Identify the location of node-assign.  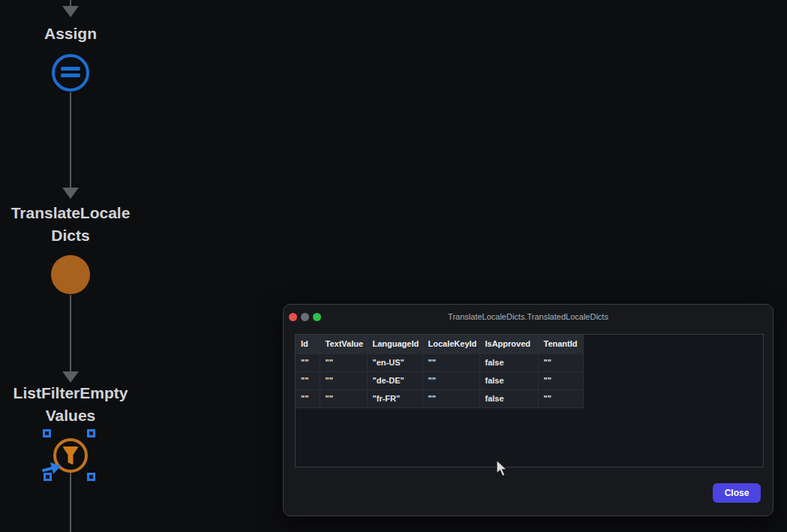
(71, 73).